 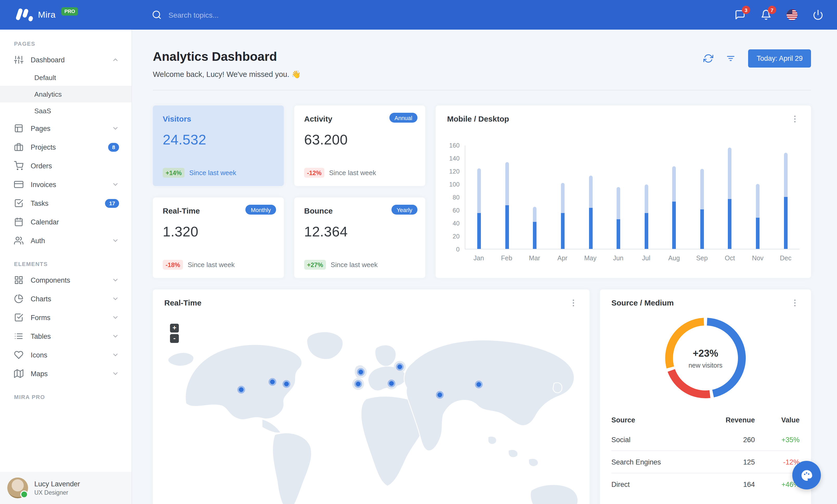 What do you see at coordinates (772, 10) in the screenshot?
I see `notifications-count-badge: 7` at bounding box center [772, 10].